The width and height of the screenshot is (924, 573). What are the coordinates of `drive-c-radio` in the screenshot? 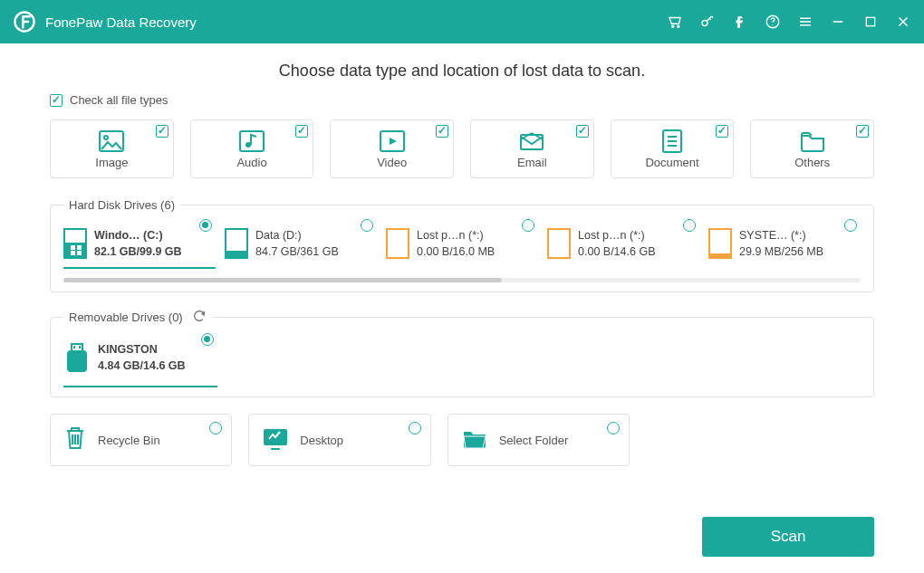 It's located at (206, 225).